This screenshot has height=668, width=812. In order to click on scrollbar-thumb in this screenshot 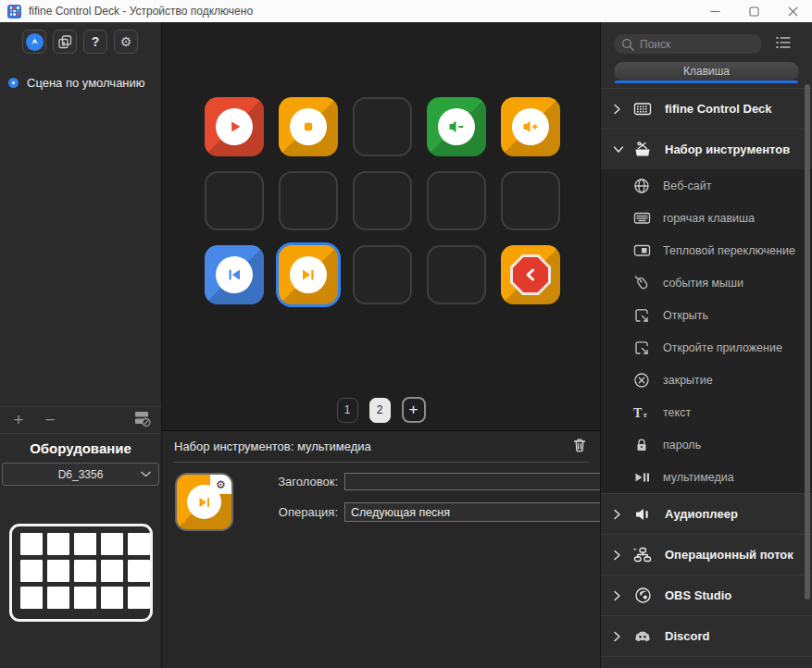, I will do `click(807, 342)`.